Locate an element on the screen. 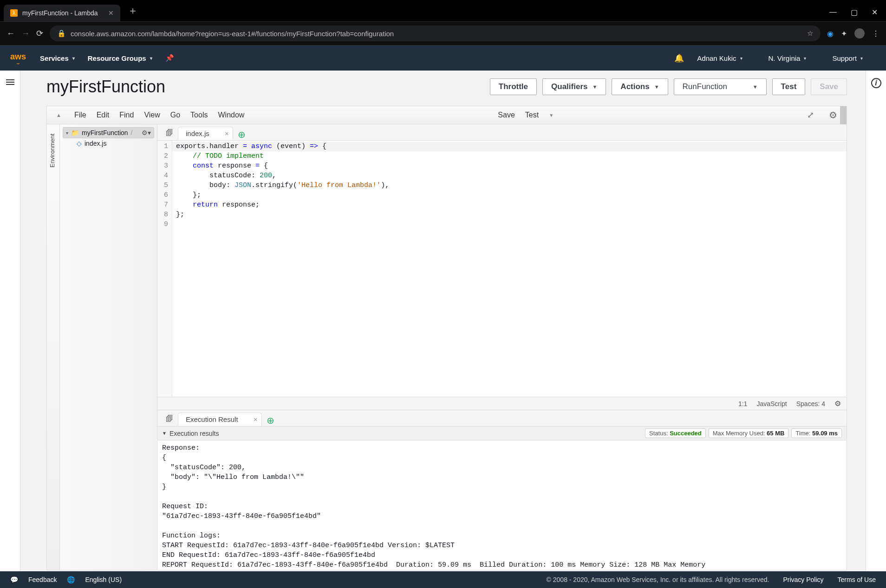 The height and width of the screenshot is (588, 886). menu-edit: Edit is located at coordinates (103, 115).